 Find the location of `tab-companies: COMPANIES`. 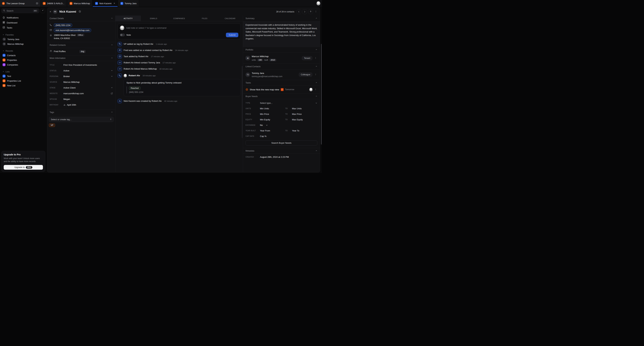

tab-companies: COMPANIES is located at coordinates (179, 18).